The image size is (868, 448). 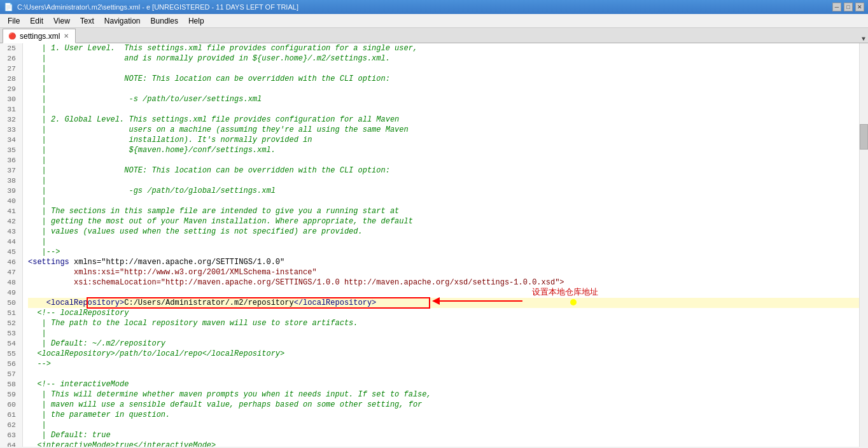 What do you see at coordinates (444, 415) in the screenshot?
I see `code-line-61: | the parameter in question.` at bounding box center [444, 415].